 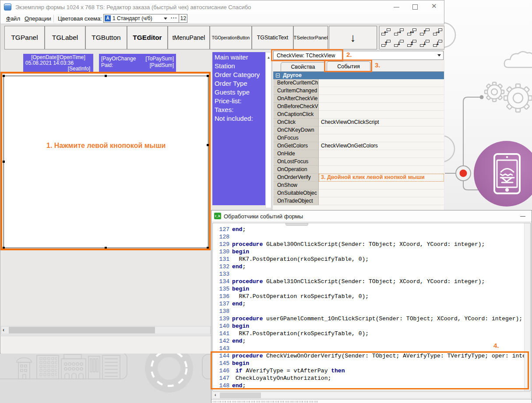 What do you see at coordinates (438, 43) in the screenshot?
I see `align-bottom-icon: ↓` at bounding box center [438, 43].